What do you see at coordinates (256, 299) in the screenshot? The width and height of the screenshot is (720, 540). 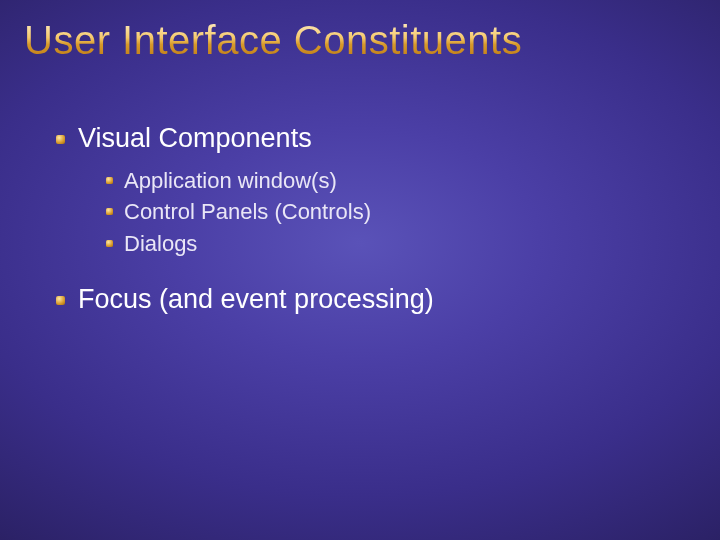 I see `list-item-label: Focus (and event processing)` at bounding box center [256, 299].